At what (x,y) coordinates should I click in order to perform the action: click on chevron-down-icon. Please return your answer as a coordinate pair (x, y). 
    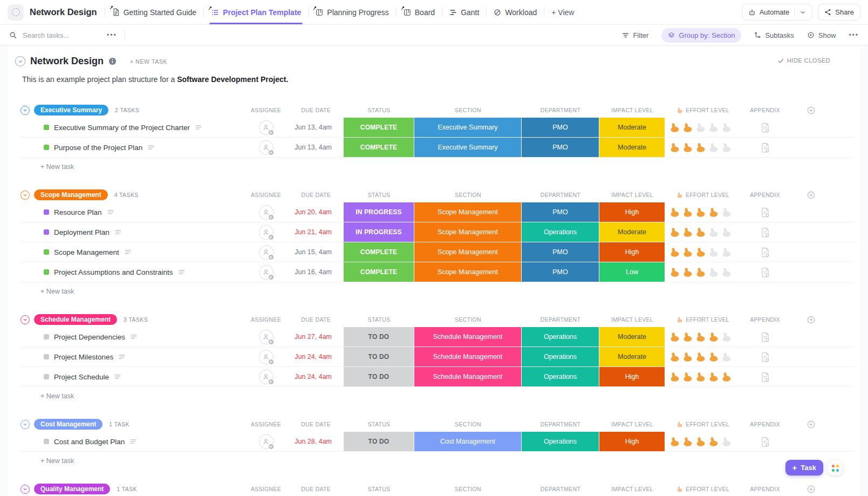
    Looking at the image, I should click on (803, 12).